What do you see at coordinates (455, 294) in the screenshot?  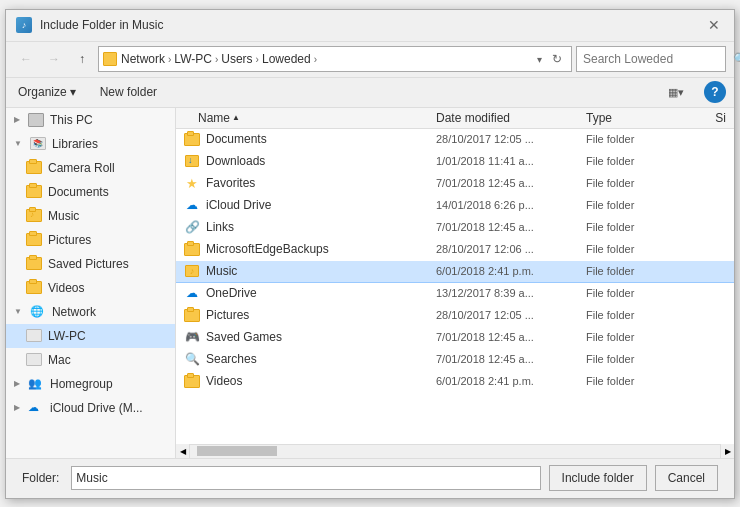 I see `file-row: ☁ OneDrive 13/12/2017 8:39 a... File fol…` at bounding box center [455, 294].